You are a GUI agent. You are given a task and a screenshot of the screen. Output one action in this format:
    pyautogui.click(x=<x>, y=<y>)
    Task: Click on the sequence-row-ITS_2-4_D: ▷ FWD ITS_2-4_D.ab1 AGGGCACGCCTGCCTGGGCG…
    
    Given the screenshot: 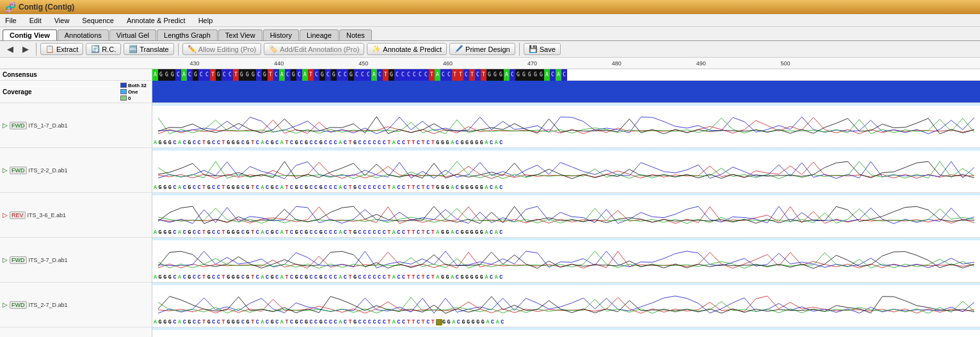 What is the action you would take?
    pyautogui.click(x=490, y=332)
    